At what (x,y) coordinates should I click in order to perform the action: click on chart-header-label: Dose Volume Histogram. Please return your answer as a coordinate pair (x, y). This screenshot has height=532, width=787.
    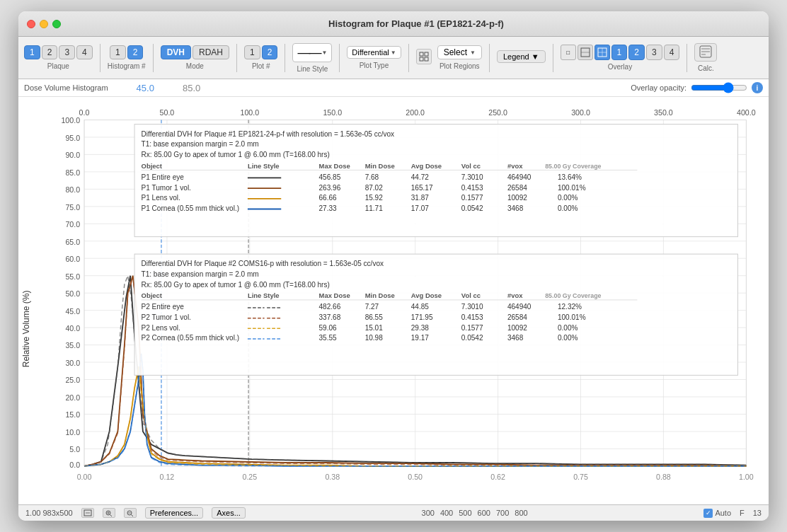
    Looking at the image, I should click on (67, 88).